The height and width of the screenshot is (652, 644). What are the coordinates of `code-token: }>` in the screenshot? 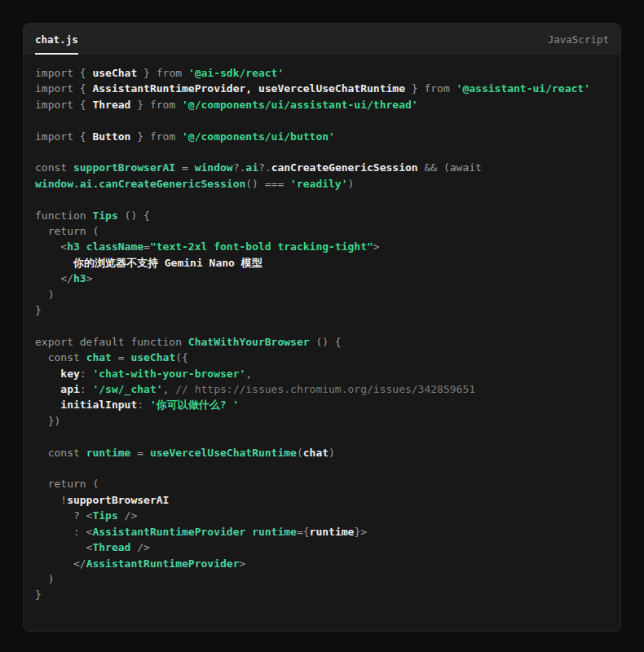 It's located at (360, 531).